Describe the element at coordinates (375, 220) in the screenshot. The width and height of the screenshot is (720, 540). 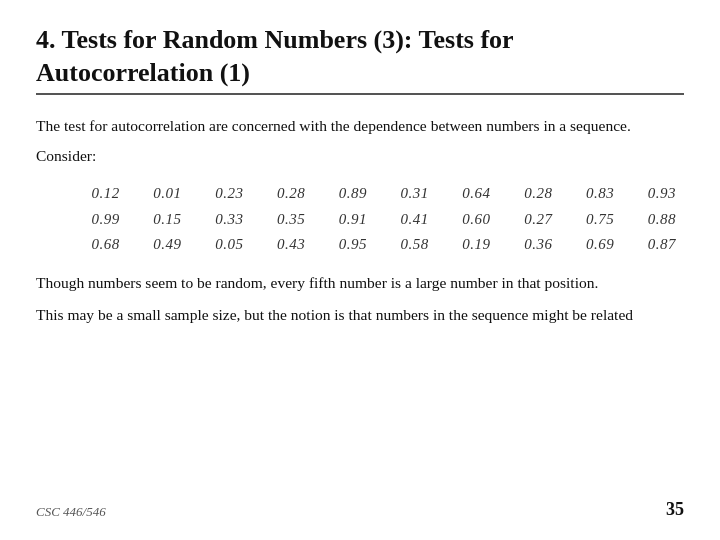
I see `number-row-2: 0.990.150.330.350.910.410.600.270.750.88` at that location.